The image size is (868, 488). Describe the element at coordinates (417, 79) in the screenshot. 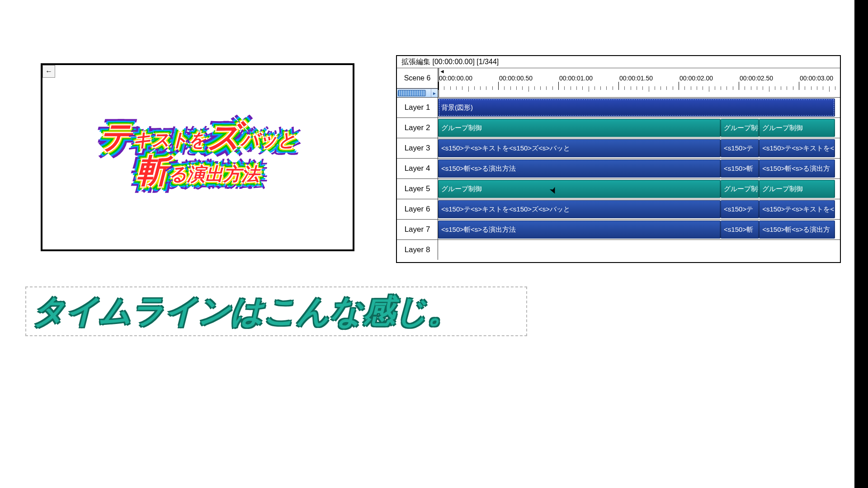

I see `scene-selector: Scene 6` at that location.